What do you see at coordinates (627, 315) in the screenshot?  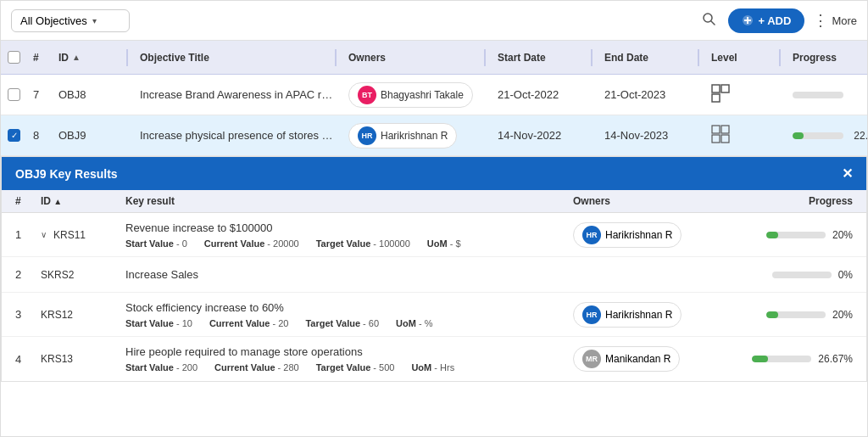 I see `kr3-owner-chip: HR Harikrishnan R` at bounding box center [627, 315].